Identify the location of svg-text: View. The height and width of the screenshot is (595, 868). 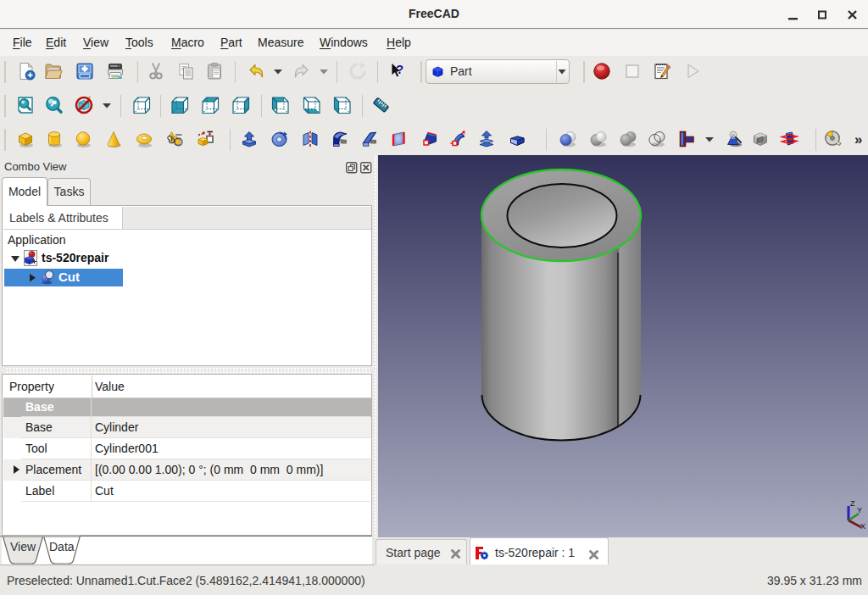
(24, 547).